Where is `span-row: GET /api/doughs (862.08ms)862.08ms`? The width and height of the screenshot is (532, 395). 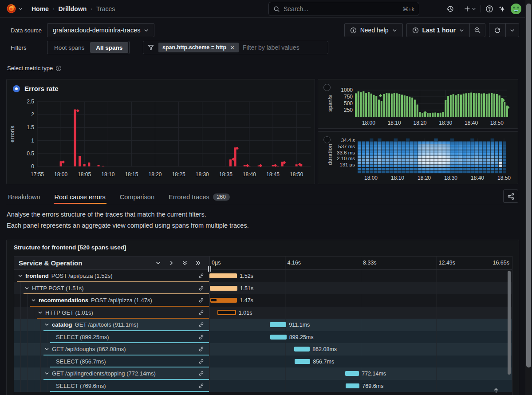 span-row: GET /api/doughs (862.08ms)862.08ms is located at coordinates (263, 349).